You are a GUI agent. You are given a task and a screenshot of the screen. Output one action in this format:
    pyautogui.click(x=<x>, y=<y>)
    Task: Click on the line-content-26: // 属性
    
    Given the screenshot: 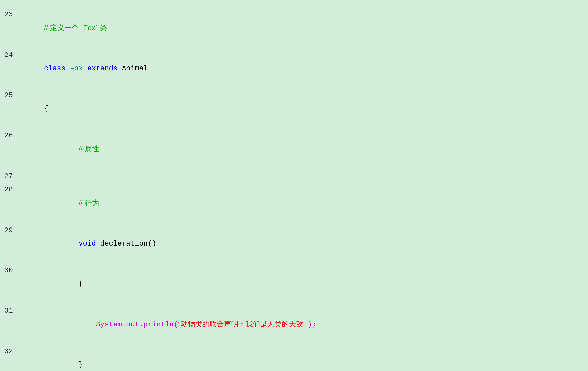 What is the action you would take?
    pyautogui.click(x=303, y=149)
    